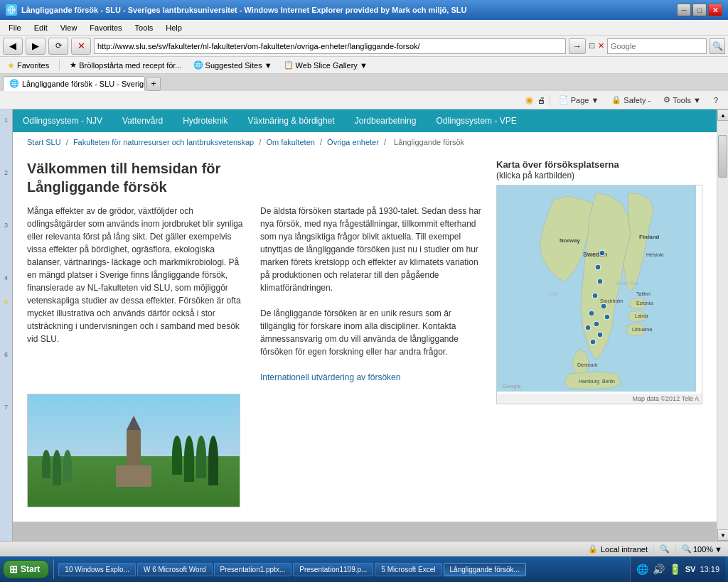 The image size is (728, 582). What do you see at coordinates (718, 549) in the screenshot?
I see `zoom-arrow: ▼` at bounding box center [718, 549].